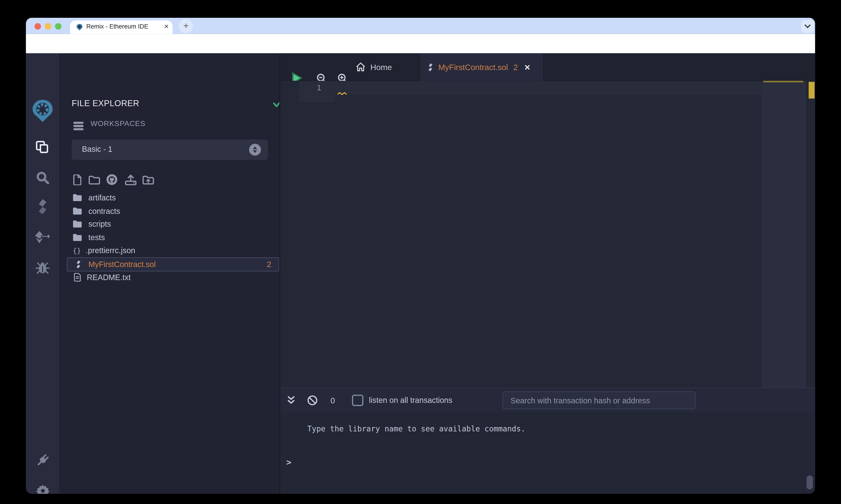 Image resolution: width=841 pixels, height=504 pixels. What do you see at coordinates (473, 67) in the screenshot?
I see `tab-file-label: MyFirstContract.sol` at bounding box center [473, 67].